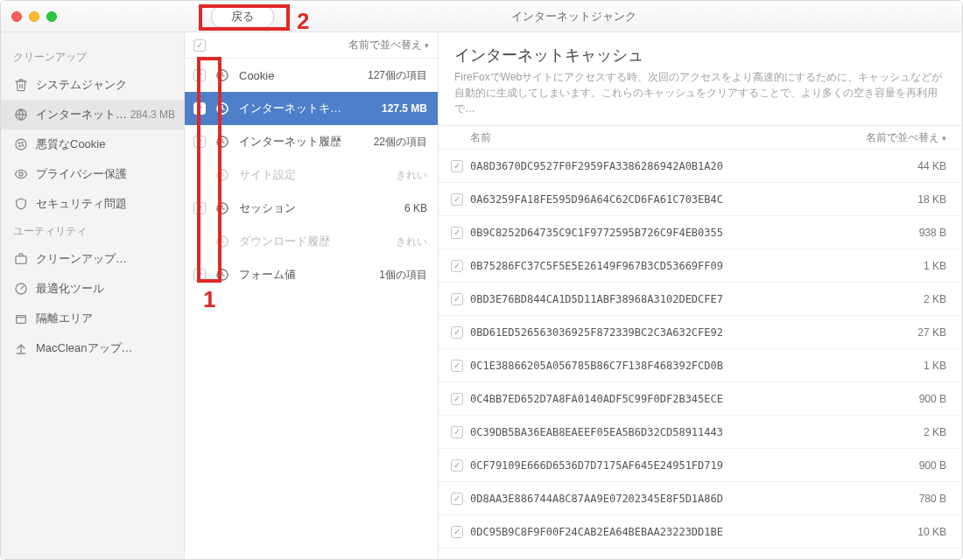 The height and width of the screenshot is (560, 963). Describe the element at coordinates (312, 108) in the screenshot. I see `category-item: ✓インターネットキ…127.5 MB` at that location.